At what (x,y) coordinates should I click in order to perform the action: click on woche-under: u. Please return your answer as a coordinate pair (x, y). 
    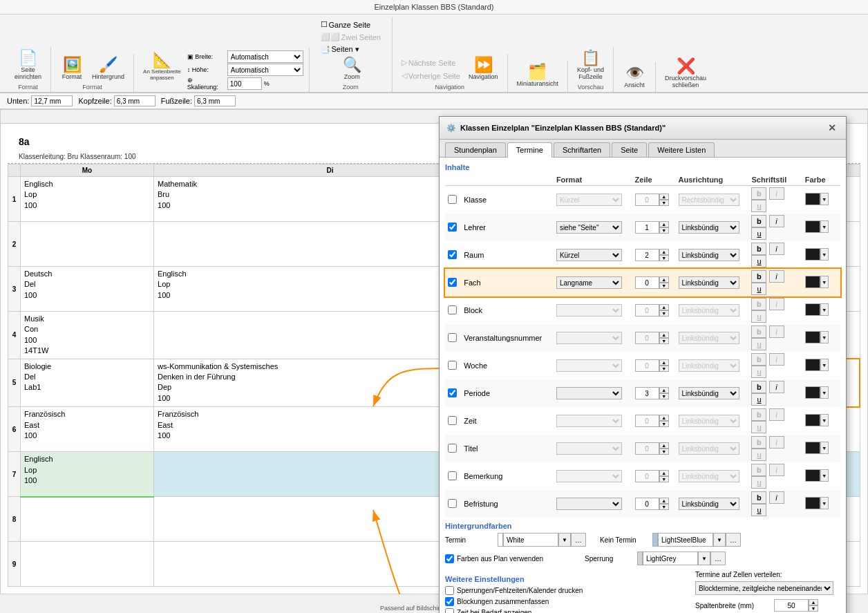
    Looking at the image, I should click on (759, 372).